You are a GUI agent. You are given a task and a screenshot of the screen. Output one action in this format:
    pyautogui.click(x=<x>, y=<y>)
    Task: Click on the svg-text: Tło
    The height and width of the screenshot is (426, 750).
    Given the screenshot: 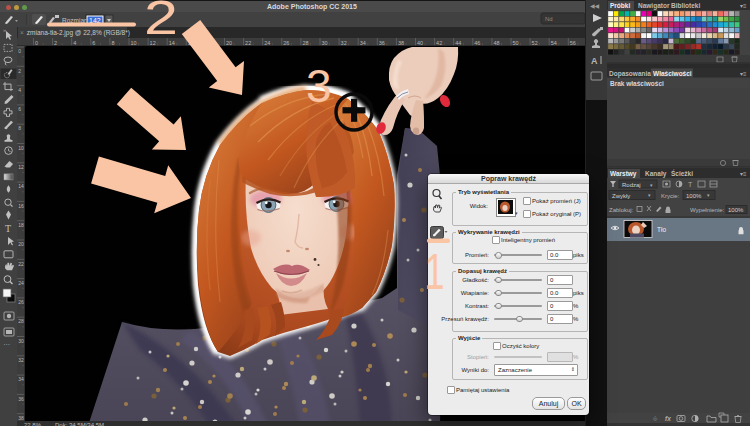 What is the action you would take?
    pyautogui.click(x=662, y=230)
    